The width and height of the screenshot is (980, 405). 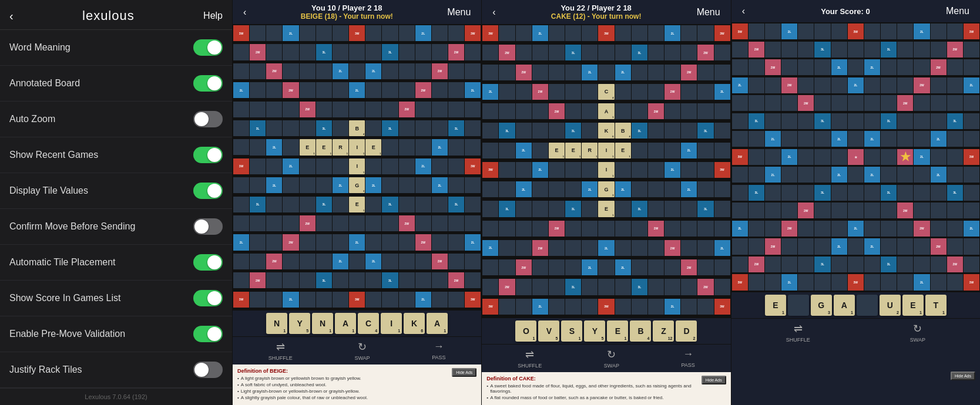 I want to click on rack-tile: T1, so click(x=936, y=305).